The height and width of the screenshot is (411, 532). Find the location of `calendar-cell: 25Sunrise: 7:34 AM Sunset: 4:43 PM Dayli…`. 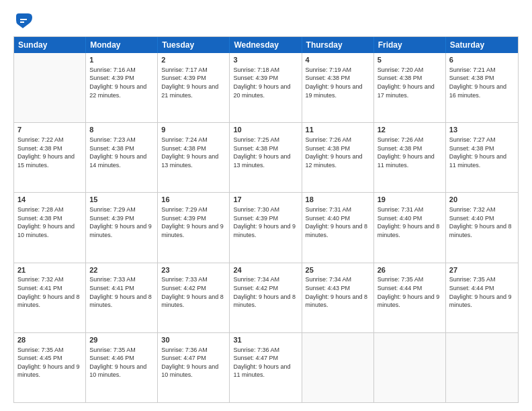

calendar-cell: 25Sunrise: 7:34 AM Sunset: 4:43 PM Dayli… is located at coordinates (339, 298).